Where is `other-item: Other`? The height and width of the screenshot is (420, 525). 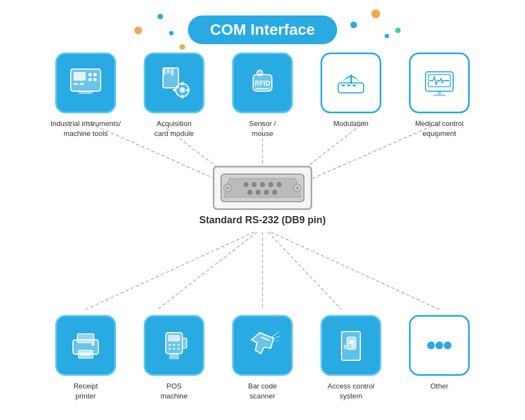 other-item: Other is located at coordinates (439, 358).